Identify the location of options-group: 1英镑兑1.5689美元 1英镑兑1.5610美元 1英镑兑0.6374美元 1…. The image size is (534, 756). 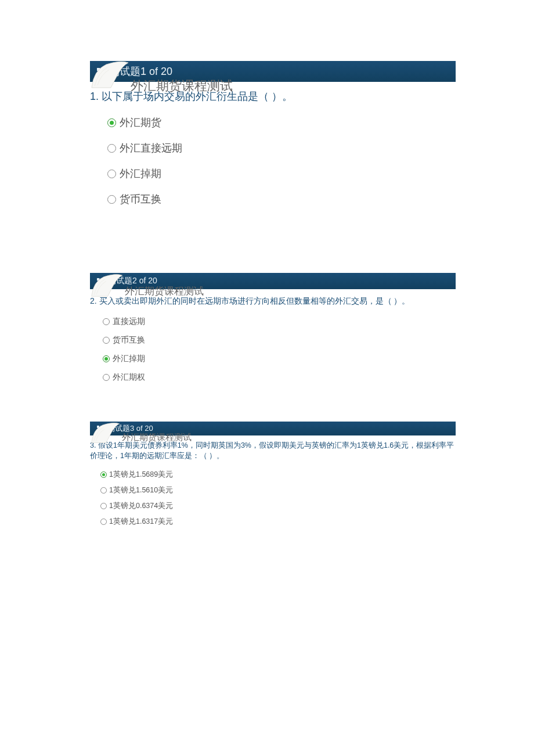
(273, 495).